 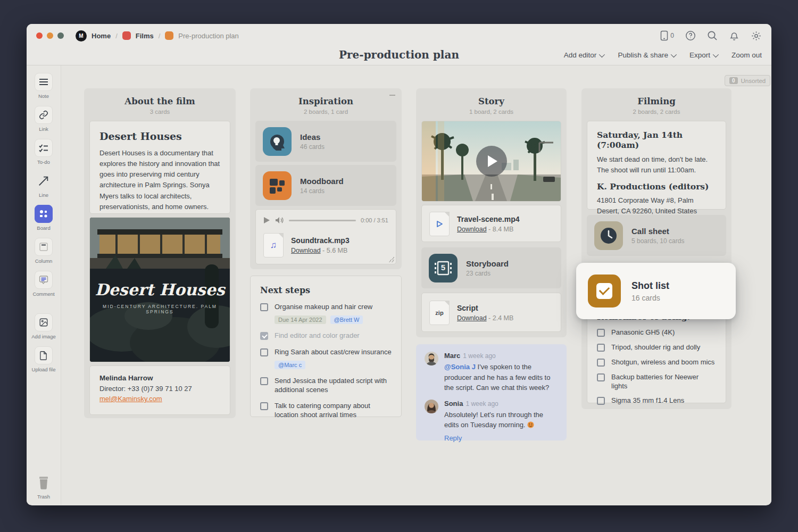 What do you see at coordinates (656, 186) in the screenshot?
I see `schedule-heading2: K. Productions (editors)` at bounding box center [656, 186].